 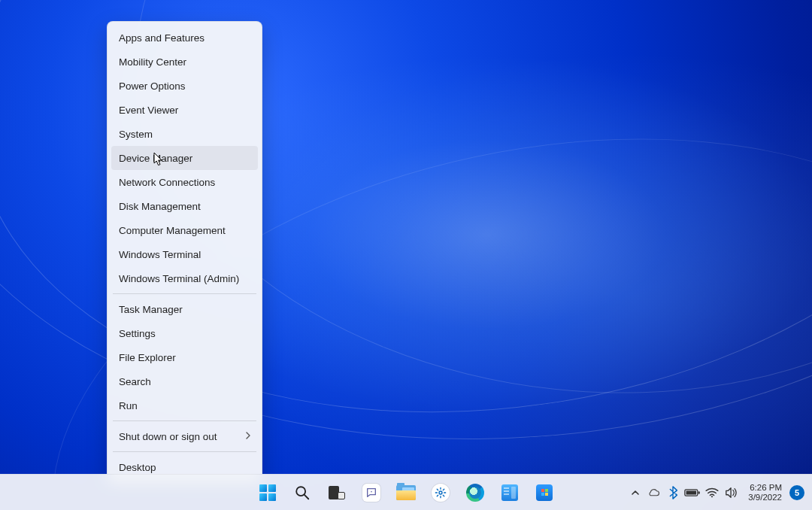 I want to click on microsoft-store-button, so click(x=544, y=493).